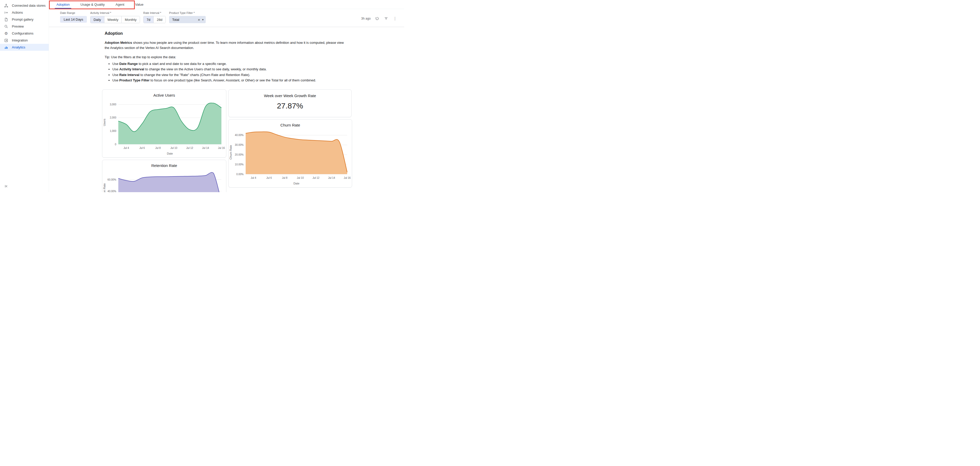  Describe the element at coordinates (24, 13) in the screenshot. I see `sidebar-item-actions: Actions` at that location.